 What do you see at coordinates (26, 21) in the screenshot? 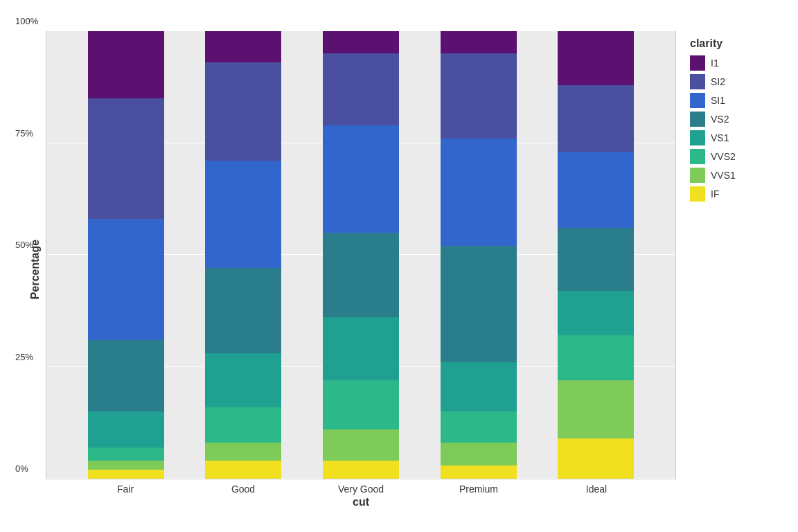
I see `y-tick-label: 100%` at bounding box center [26, 21].